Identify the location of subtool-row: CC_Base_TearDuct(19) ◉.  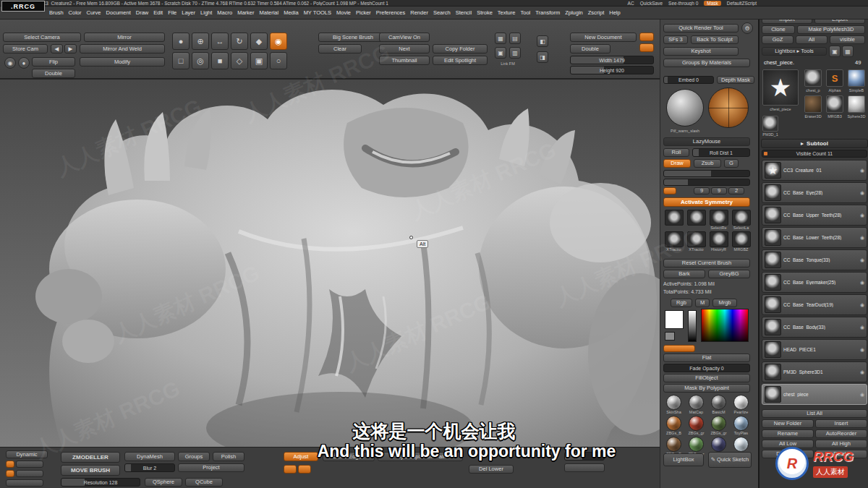
(814, 305).